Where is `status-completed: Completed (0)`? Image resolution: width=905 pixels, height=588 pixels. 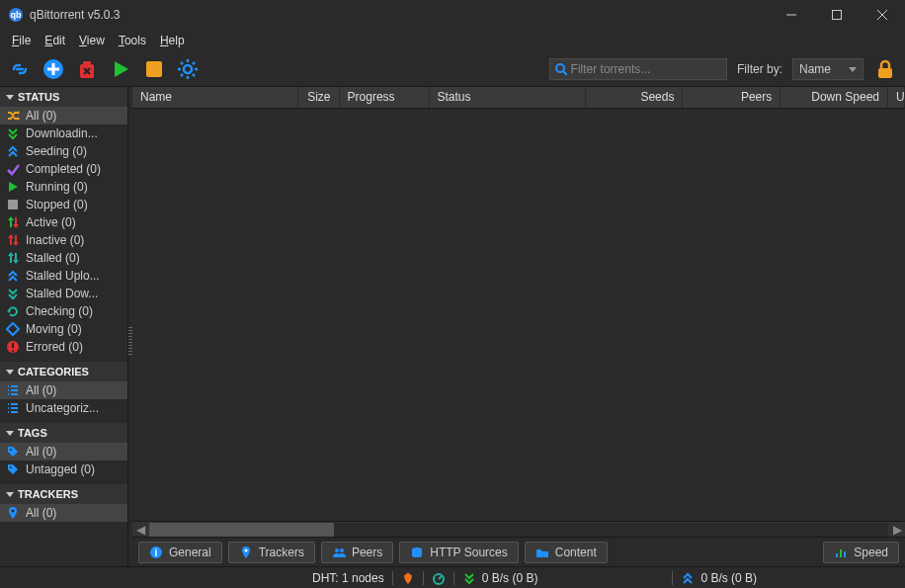 status-completed: Completed (0) is located at coordinates (63, 169).